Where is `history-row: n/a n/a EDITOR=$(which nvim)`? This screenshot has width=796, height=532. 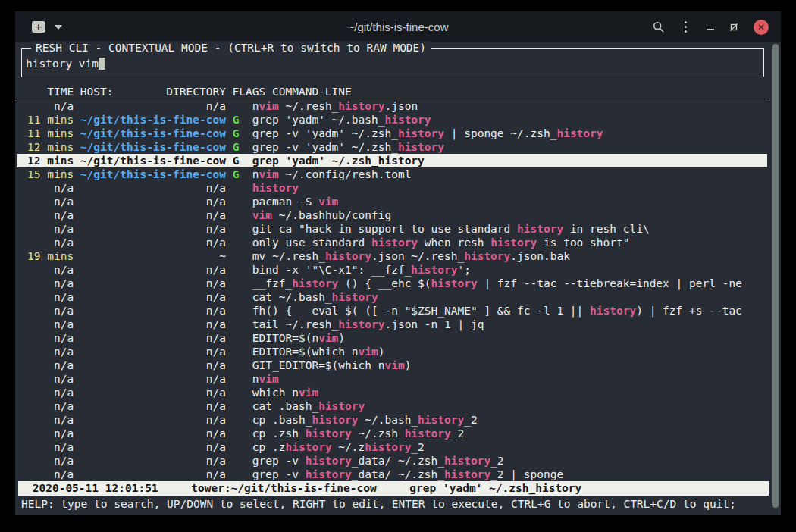 history-row: n/a n/a EDITOR=$(which nvim) is located at coordinates (392, 352).